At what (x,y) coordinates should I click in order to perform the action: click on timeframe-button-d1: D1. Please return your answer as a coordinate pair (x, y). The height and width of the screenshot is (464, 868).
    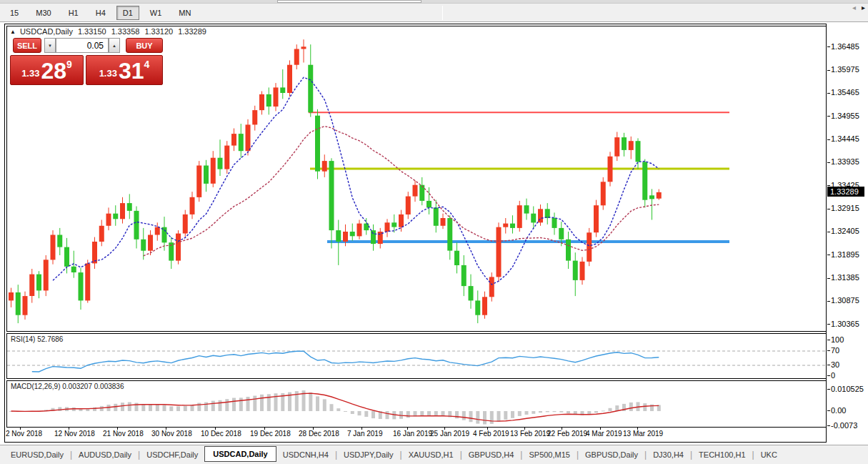
    Looking at the image, I should click on (128, 13).